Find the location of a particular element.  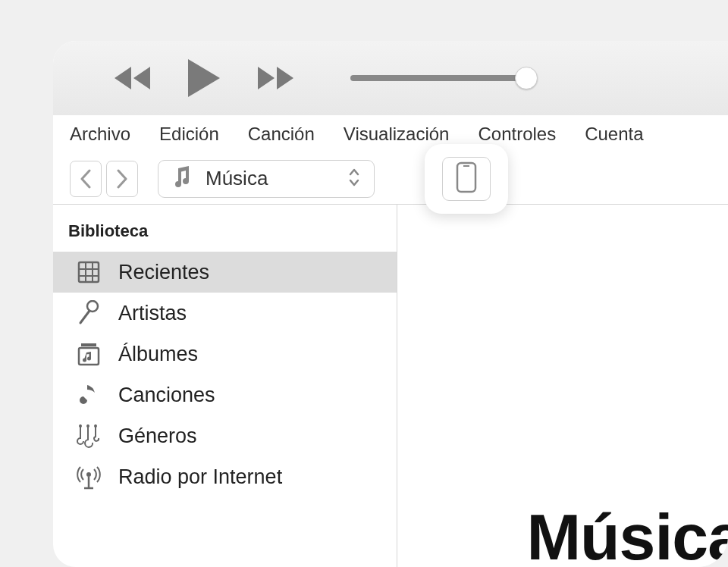

sidebar-item-label: Canciones is located at coordinates (167, 396).